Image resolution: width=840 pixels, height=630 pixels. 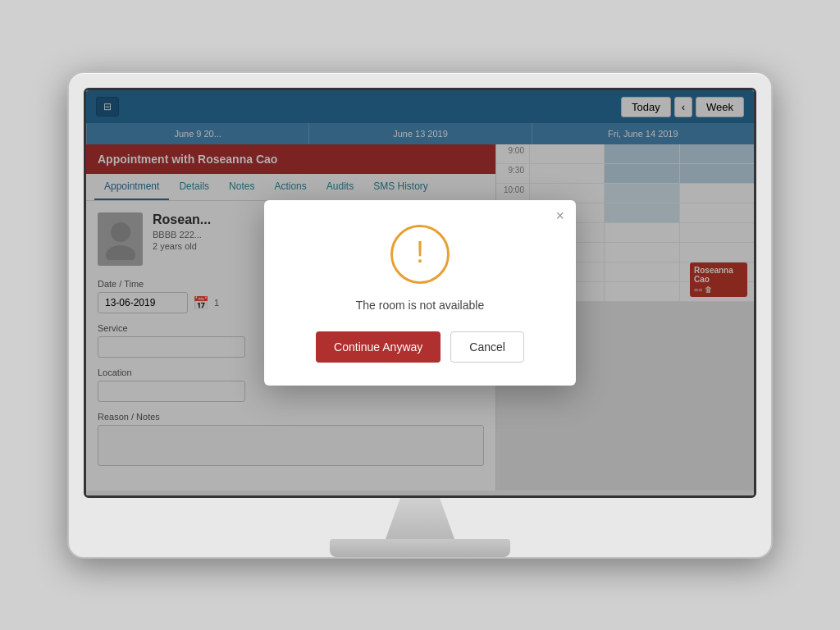 What do you see at coordinates (420, 293) in the screenshot?
I see `modal-dialog: × ! The room is not available Continue A…` at bounding box center [420, 293].